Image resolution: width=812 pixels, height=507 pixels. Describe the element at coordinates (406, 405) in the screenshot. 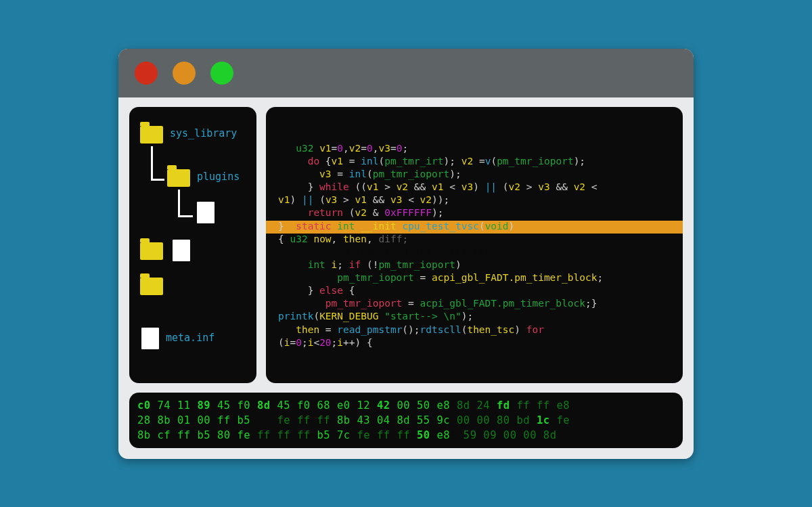

I see `hex-row: c0 74 11 89 45 f0 8d 45 f0 68 e0 12 42 0…` at that location.